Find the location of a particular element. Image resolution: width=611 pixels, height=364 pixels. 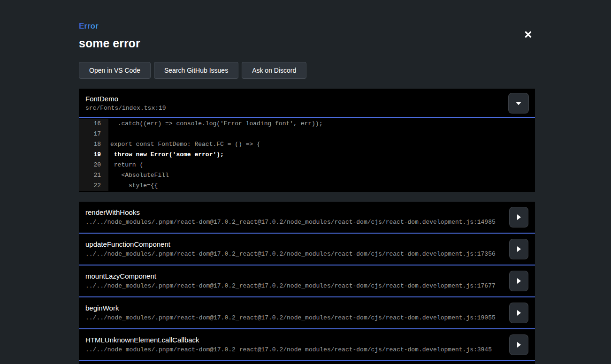

code-line: 18 export const FontDemo: React.FC = () … is located at coordinates (307, 144).